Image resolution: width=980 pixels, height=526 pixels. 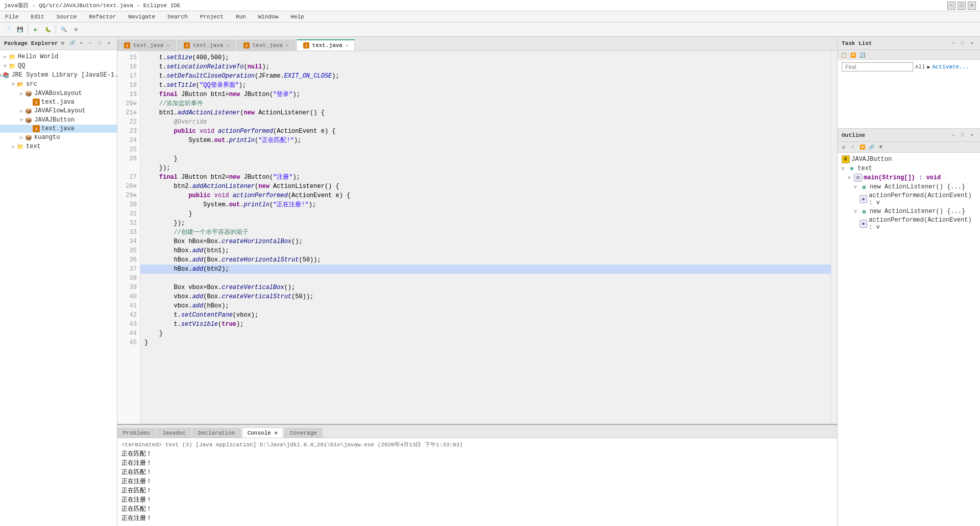 I want to click on link-editor-icon: 🔗, so click(x=72, y=43).